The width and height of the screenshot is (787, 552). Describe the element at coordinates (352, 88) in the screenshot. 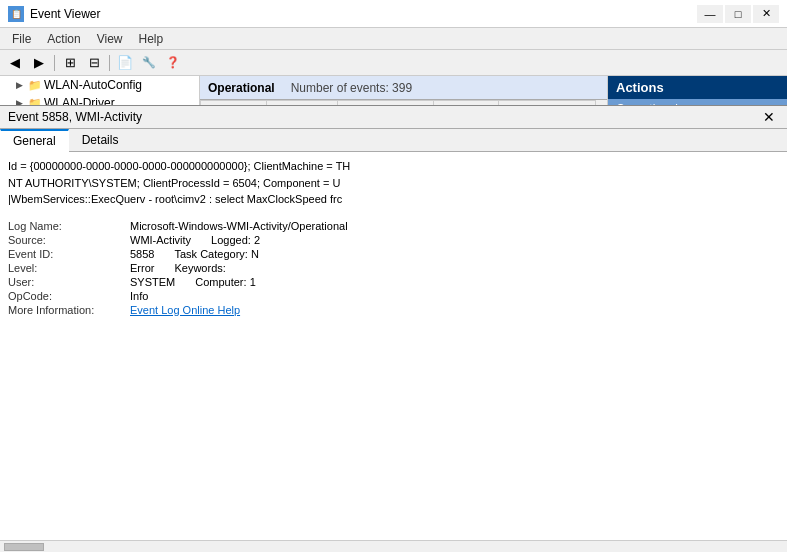

I see `events-count: Number of events: 399` at that location.